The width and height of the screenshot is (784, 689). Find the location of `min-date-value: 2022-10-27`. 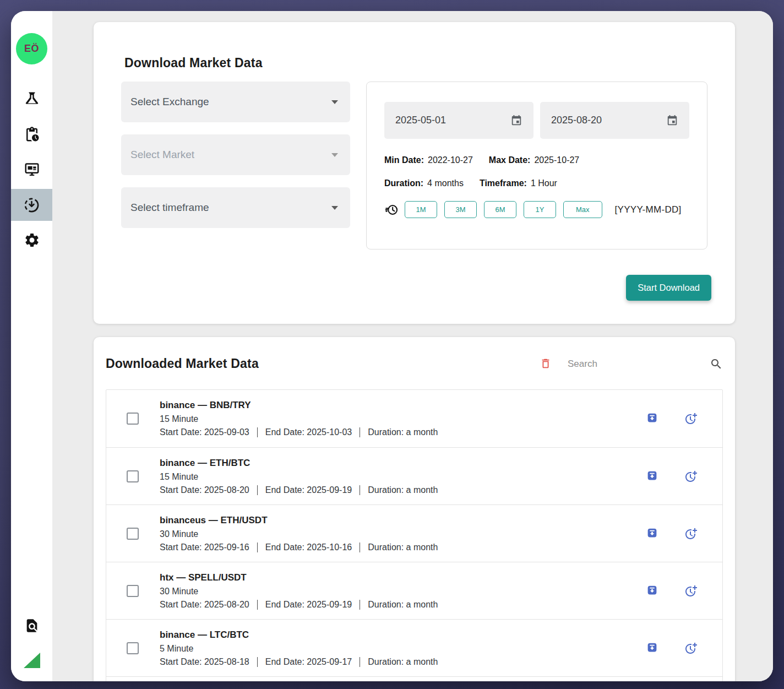

min-date-value: 2022-10-27 is located at coordinates (450, 160).